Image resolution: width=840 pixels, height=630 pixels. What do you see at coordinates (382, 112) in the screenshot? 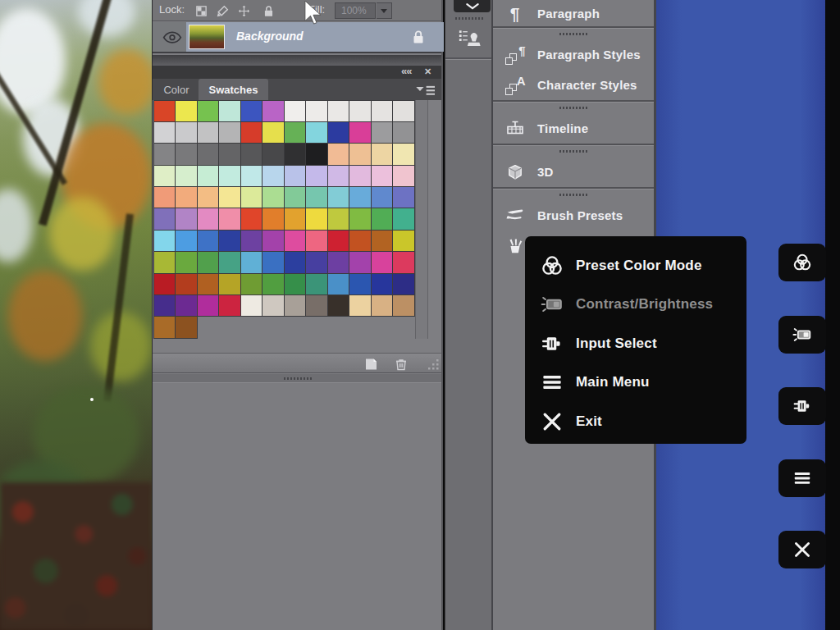
I see `swatch-r1c11` at bounding box center [382, 112].